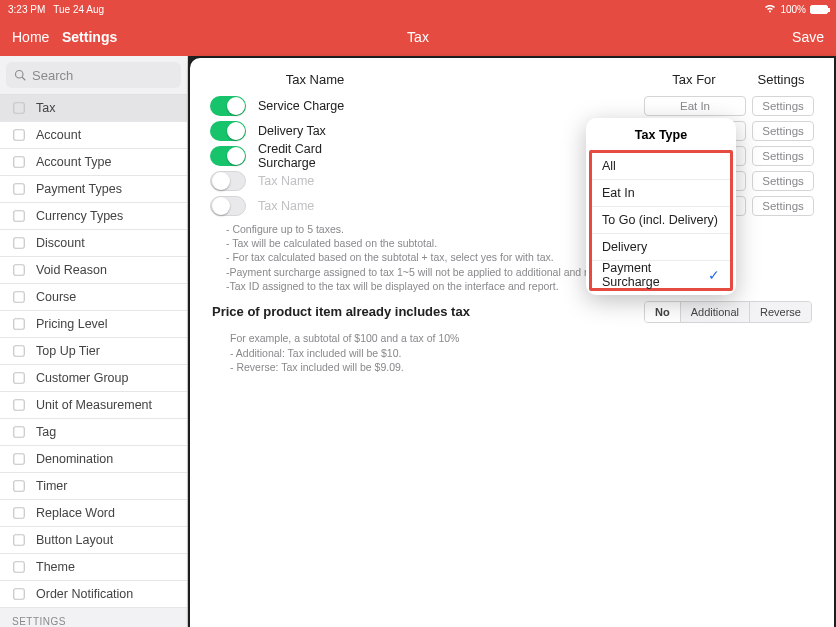  What do you see at coordinates (94, 298) in the screenshot?
I see `sidebar-item-course: Course` at bounding box center [94, 298].